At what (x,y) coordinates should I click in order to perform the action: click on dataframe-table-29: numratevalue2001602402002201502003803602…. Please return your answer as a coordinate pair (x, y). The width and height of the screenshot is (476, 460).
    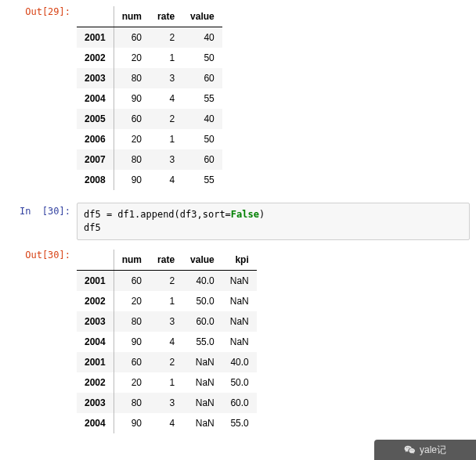
    Looking at the image, I should click on (150, 99).